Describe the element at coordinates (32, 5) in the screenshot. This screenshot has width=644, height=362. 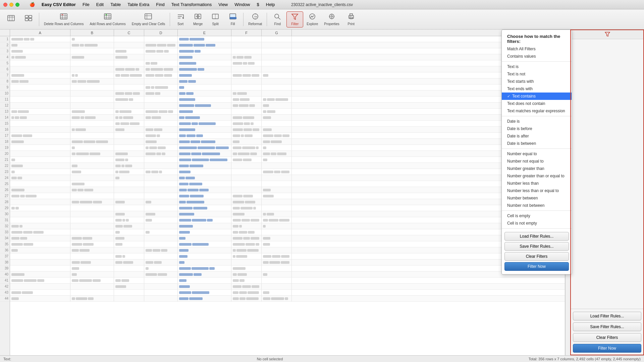
I see `apple-menu: 🍎` at that location.